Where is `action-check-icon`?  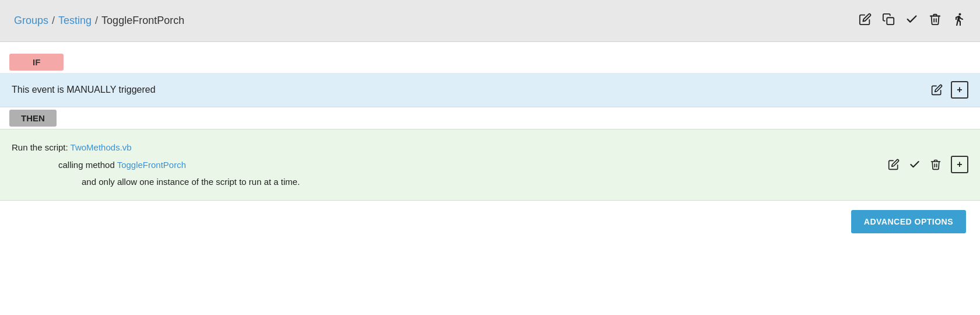
action-check-icon is located at coordinates (915, 164).